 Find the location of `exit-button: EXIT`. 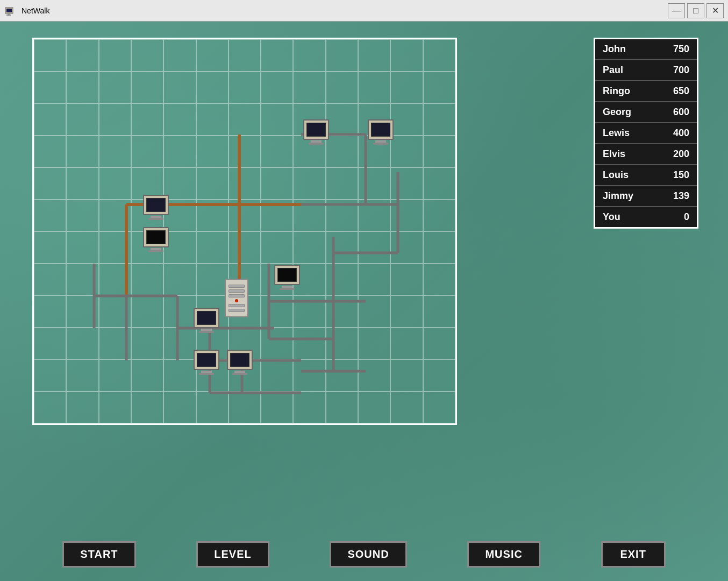

exit-button: EXIT is located at coordinates (633, 554).